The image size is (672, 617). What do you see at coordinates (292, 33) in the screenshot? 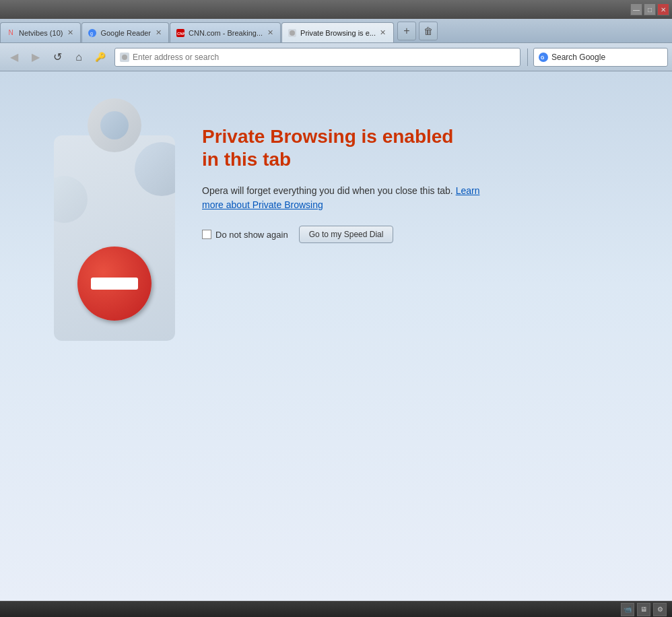
I see `tab-private-browsing-favicon` at bounding box center [292, 33].